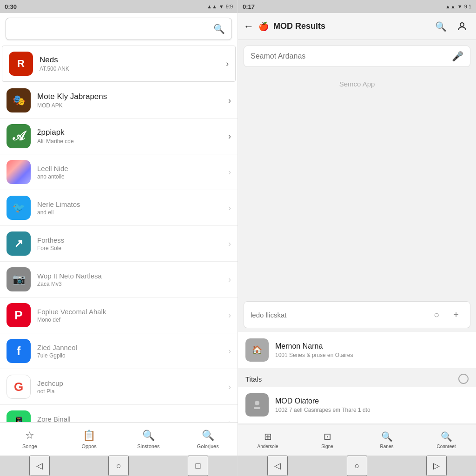 The image size is (476, 476). I want to click on signal-icon-left: ▲▲, so click(212, 7).